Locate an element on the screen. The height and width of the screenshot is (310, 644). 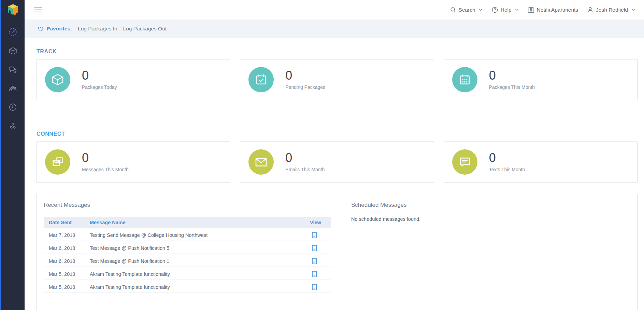
column-header-message-name: Message Name is located at coordinates (200, 223).